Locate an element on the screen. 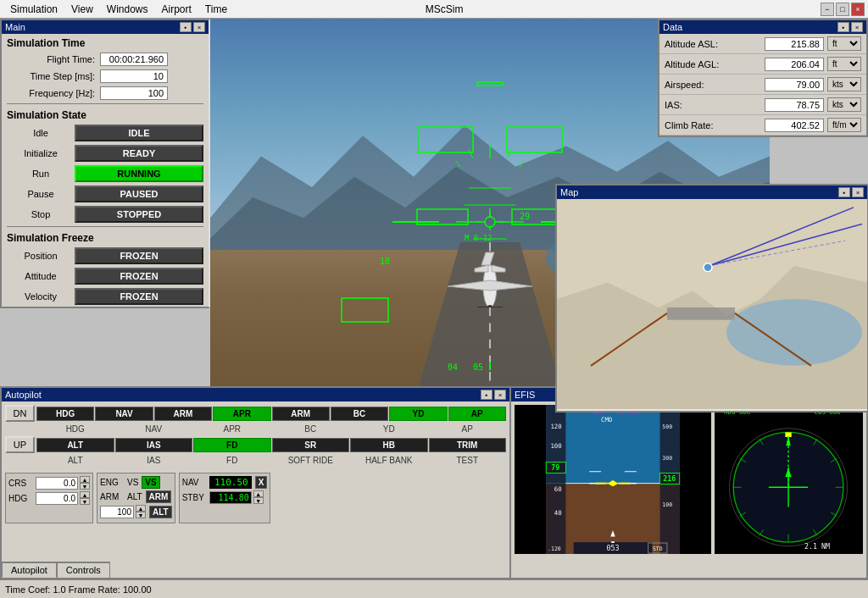 The image size is (868, 598). pfd-display: 120 100 79 60 40 79 500 300 216 100 216 is located at coordinates (613, 479).